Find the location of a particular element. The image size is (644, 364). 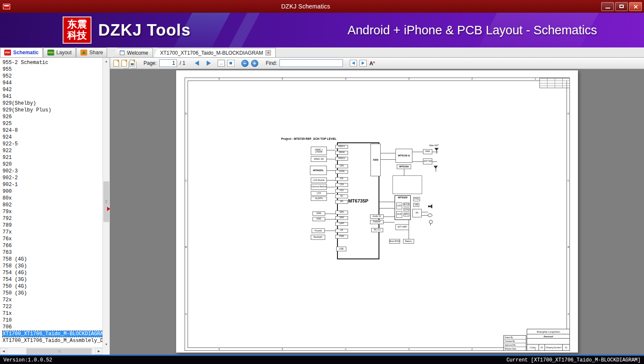

next-page-icon is located at coordinates (209, 63).